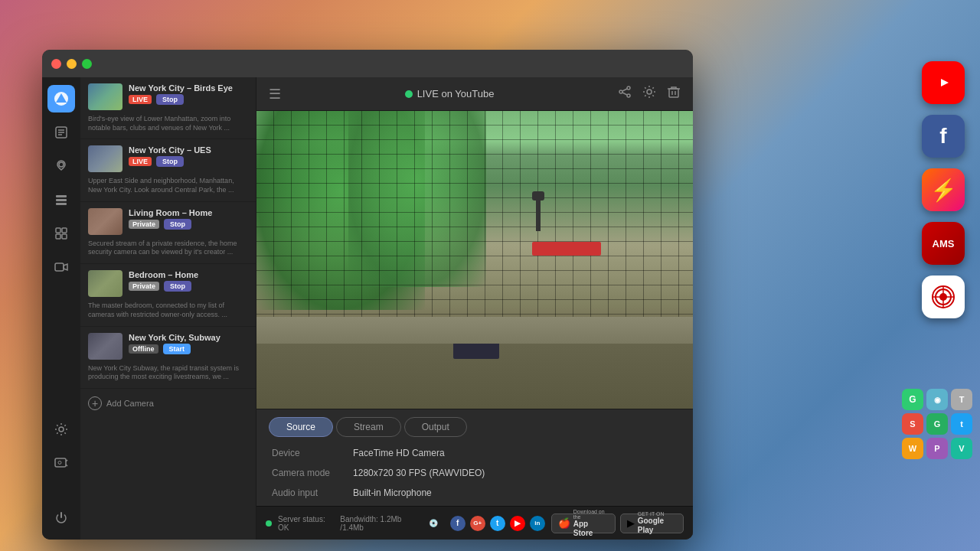 This screenshot has height=551, width=980. Describe the element at coordinates (937, 448) in the screenshot. I see `small-icon-p: P` at that location.